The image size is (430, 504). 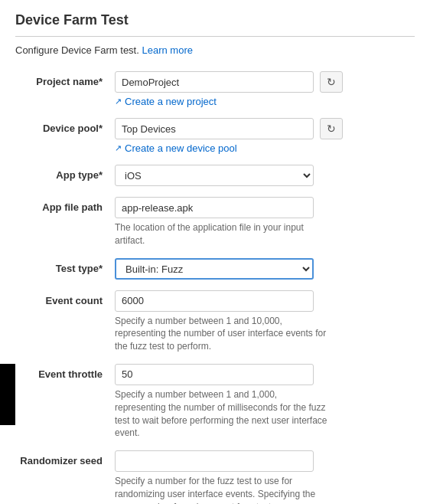 I want to click on app-file-path-field-container: The location of the application file in …, so click(x=265, y=222).